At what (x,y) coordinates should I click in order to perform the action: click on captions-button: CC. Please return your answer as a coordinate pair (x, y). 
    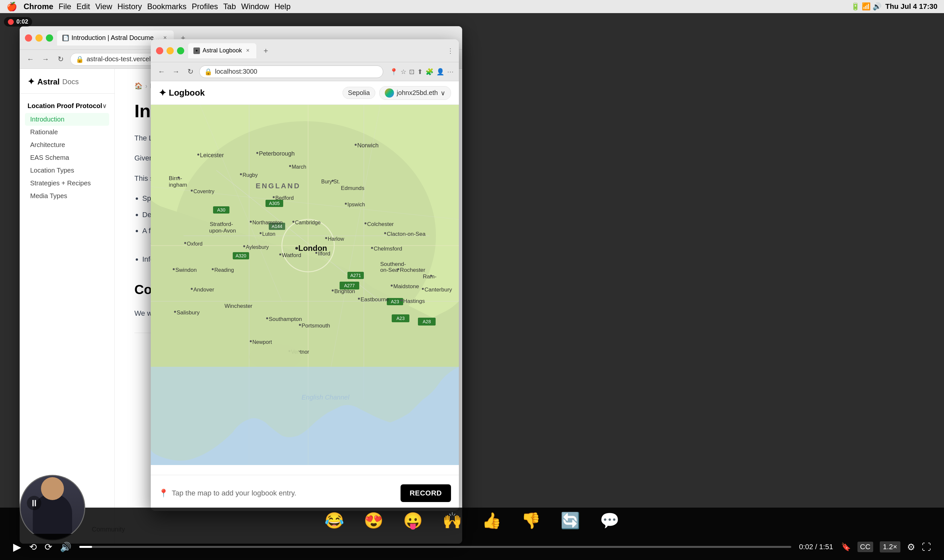
    Looking at the image, I should click on (865, 547).